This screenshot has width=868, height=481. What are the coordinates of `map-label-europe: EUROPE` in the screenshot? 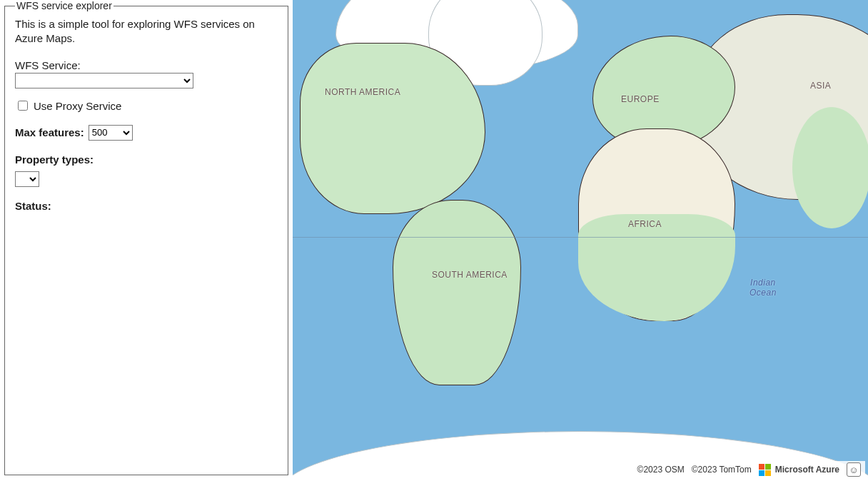 It's located at (640, 99).